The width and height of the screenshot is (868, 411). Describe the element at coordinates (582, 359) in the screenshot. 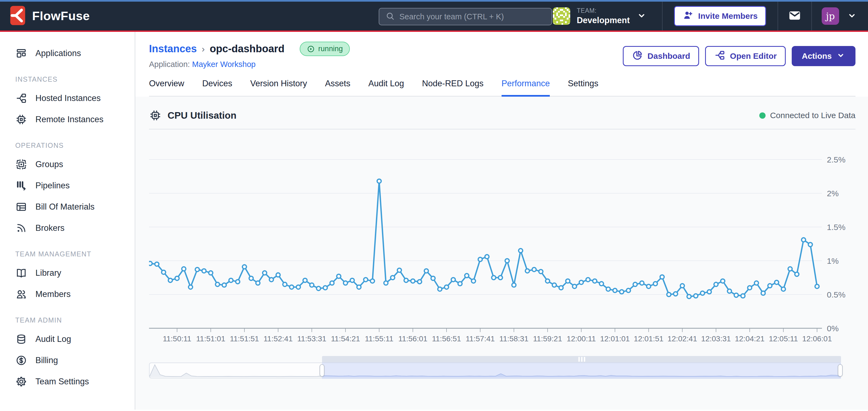

I see `brush-grip` at that location.